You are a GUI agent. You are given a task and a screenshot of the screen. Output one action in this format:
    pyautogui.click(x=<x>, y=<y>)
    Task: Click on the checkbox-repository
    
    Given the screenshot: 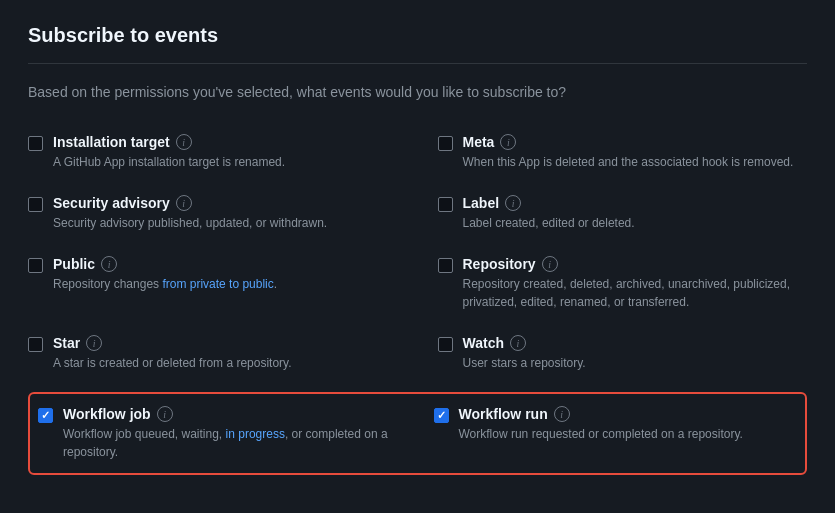 What is the action you would take?
    pyautogui.click(x=446, y=266)
    